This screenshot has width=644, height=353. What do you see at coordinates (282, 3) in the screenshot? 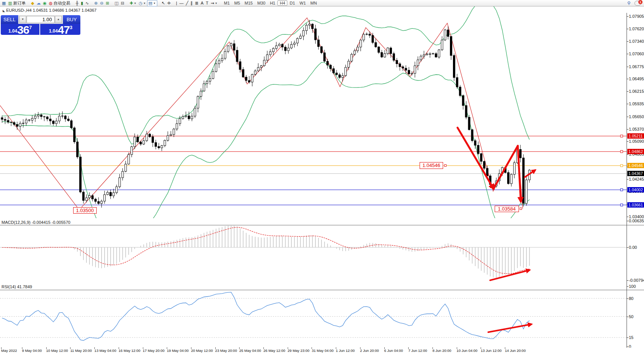
I see `timeframe-button-h4: H4` at bounding box center [282, 3].